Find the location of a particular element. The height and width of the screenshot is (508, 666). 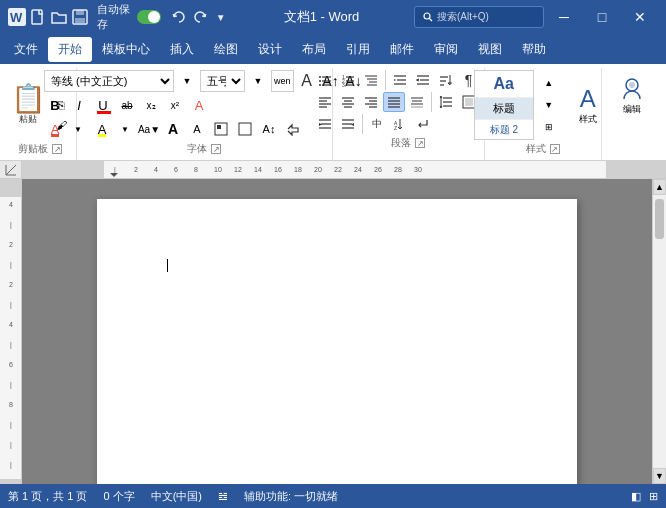

menu-draw: 绘图 is located at coordinates (226, 50).